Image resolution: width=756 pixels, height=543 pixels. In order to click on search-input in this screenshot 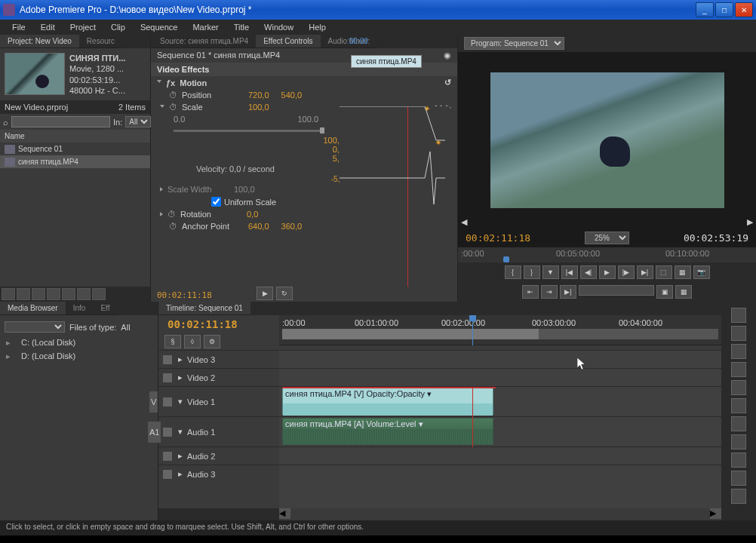, I will do `click(60, 122)`.